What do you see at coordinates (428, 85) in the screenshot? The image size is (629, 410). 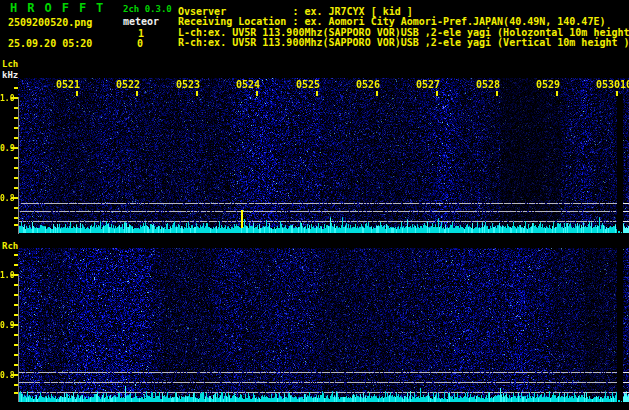 I see `time-label: 0527` at bounding box center [428, 85].